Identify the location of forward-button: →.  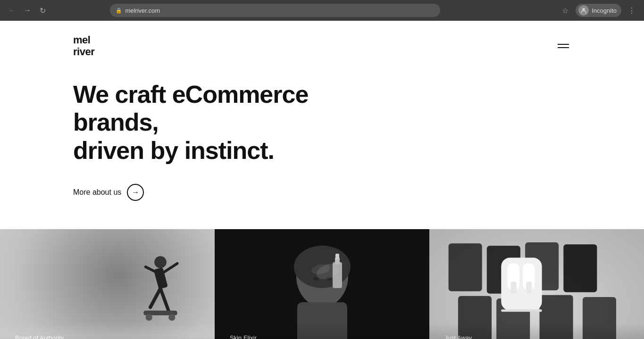
(27, 10).